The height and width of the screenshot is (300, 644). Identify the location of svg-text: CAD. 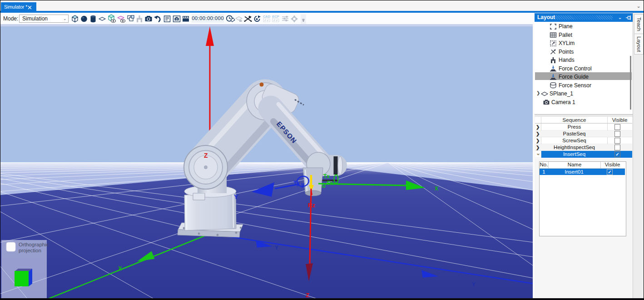
(267, 16).